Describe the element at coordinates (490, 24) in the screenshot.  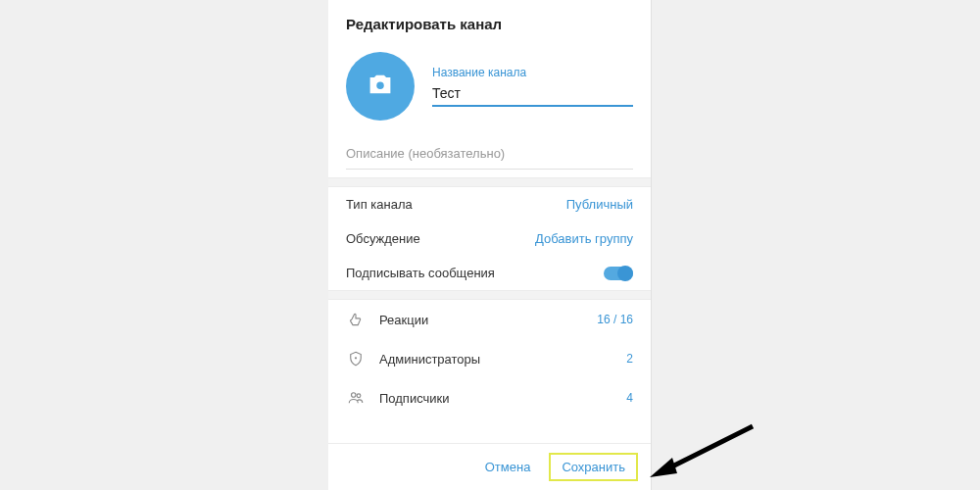
I see `panel-title: Редактировать канал` at that location.